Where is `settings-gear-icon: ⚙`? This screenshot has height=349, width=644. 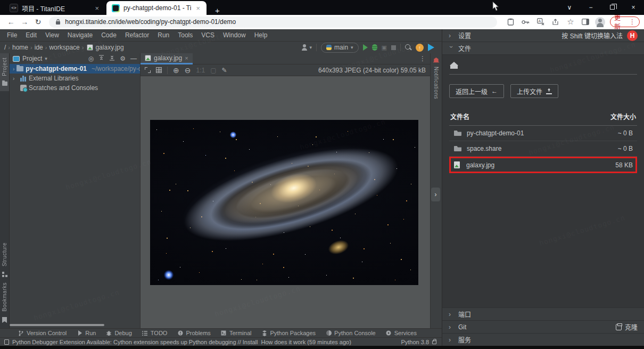 settings-gear-icon: ⚙ is located at coordinates (122, 59).